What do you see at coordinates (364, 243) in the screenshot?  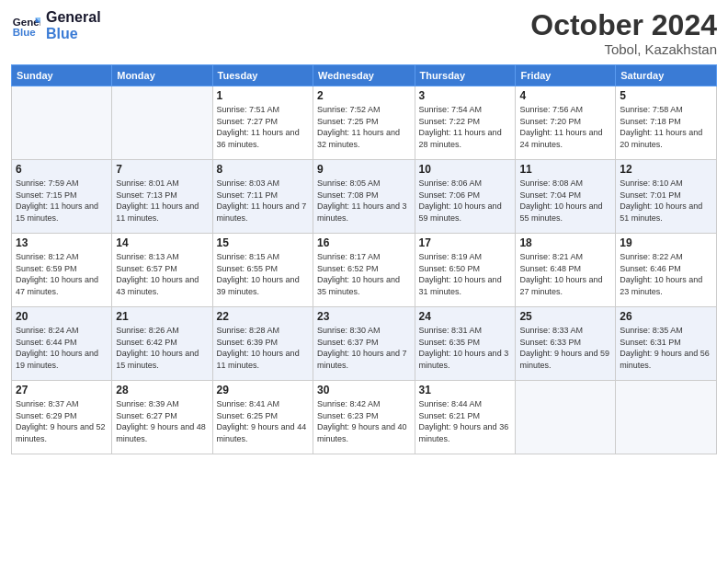 I see `day-number: 16` at bounding box center [364, 243].